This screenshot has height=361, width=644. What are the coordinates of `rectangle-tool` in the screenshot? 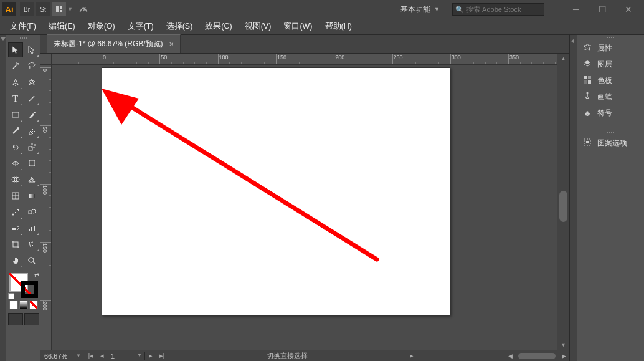 It's located at (16, 115).